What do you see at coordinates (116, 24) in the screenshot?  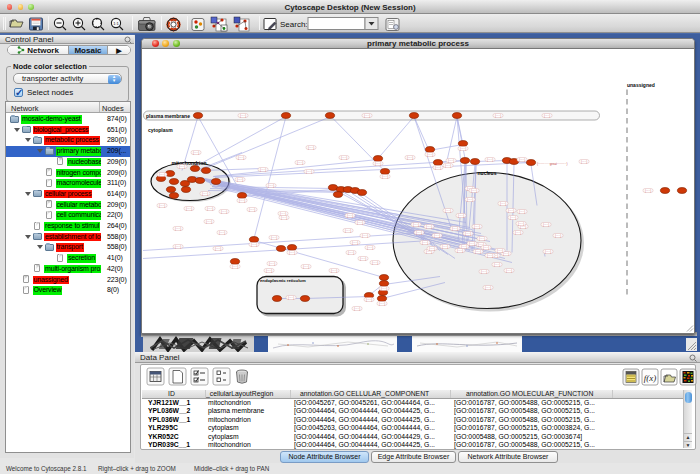 I see `svg-text: 1:1` at bounding box center [116, 24].